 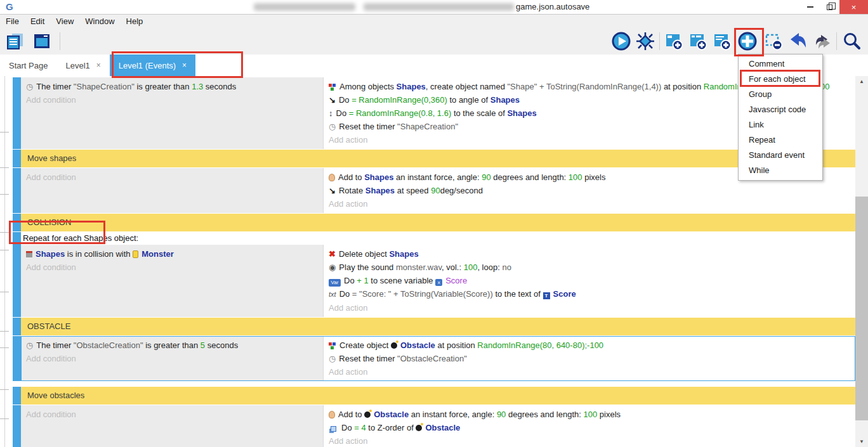 What do you see at coordinates (402, 280) in the screenshot?
I see `text-segment: to scene variable` at bounding box center [402, 280].